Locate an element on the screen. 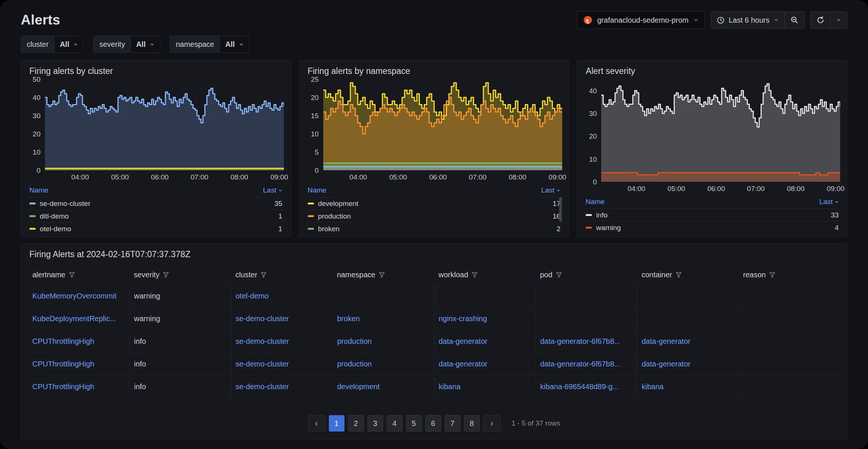 The image size is (868, 449). panel-title: Firing alerts by cluster is located at coordinates (157, 71).